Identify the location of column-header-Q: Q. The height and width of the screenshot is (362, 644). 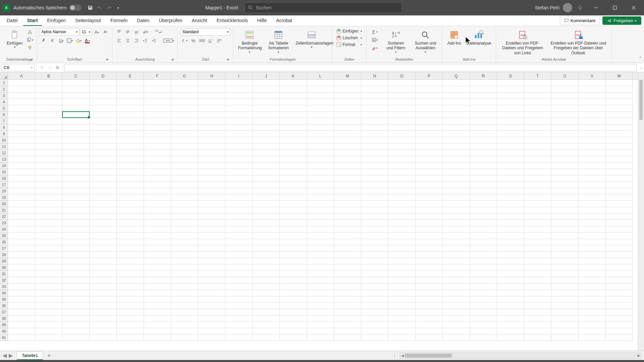
(456, 76).